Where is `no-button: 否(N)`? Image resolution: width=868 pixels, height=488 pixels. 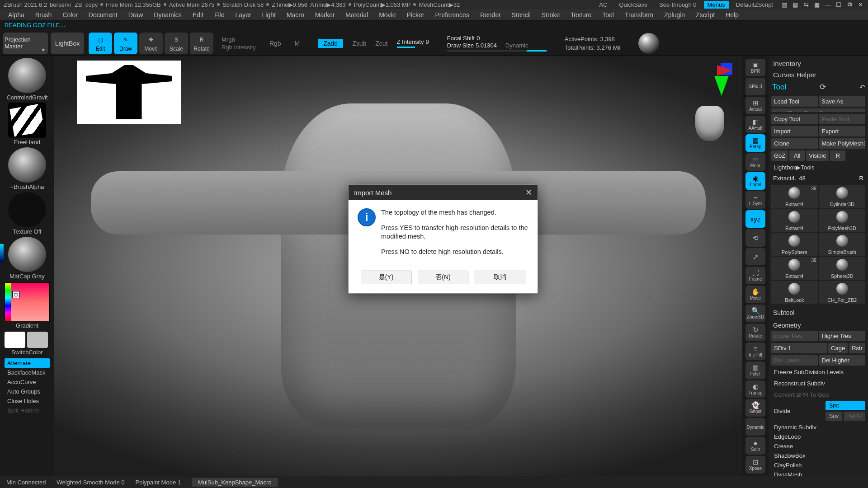
no-button: 否(N) is located at coordinates (443, 277).